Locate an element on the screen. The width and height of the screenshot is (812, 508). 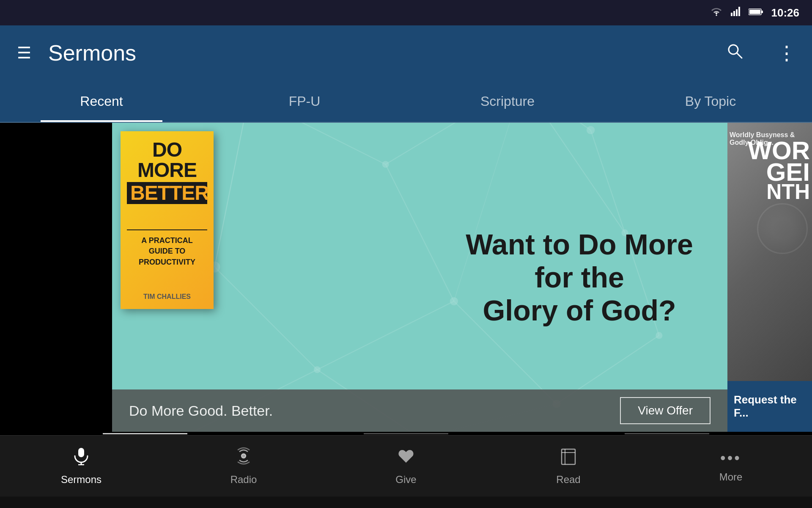
menu-icon: ☰ is located at coordinates (24, 53).